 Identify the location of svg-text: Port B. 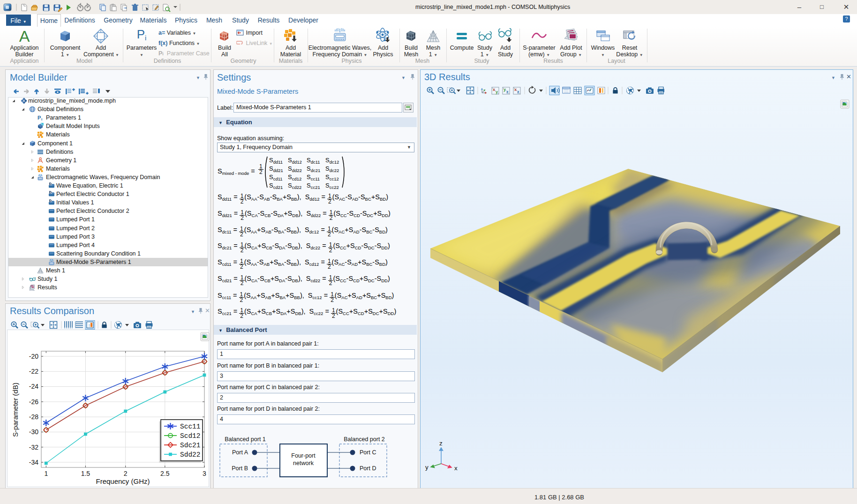
(240, 468).